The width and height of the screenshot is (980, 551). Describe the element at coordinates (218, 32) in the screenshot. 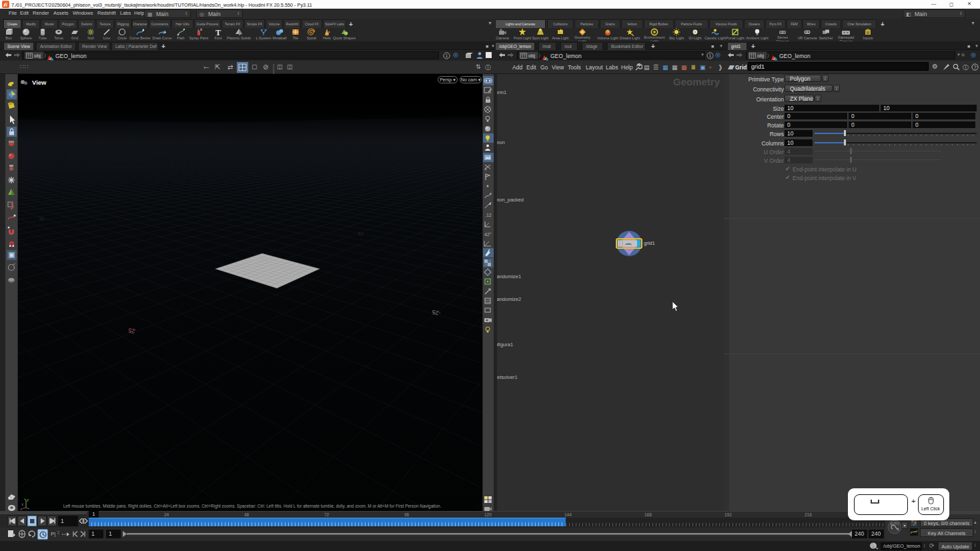

I see `svg-text: T` at that location.